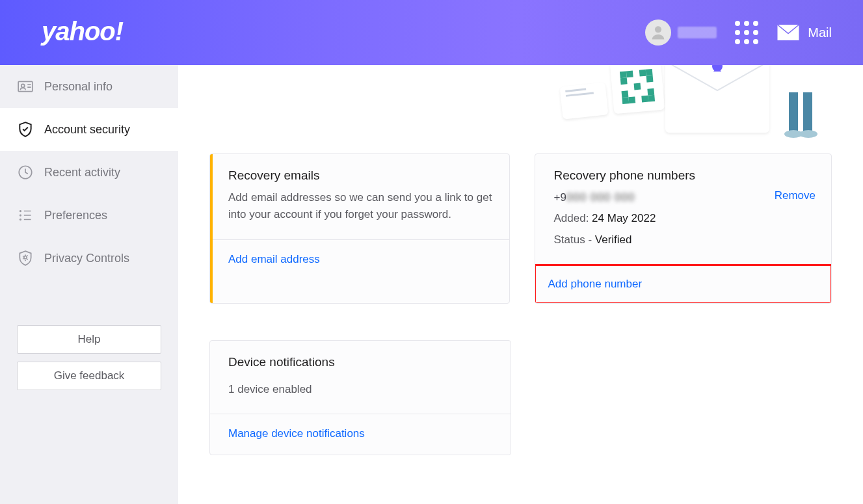  What do you see at coordinates (432, 33) in the screenshot?
I see `app-header: yahoo! Mail` at bounding box center [432, 33].